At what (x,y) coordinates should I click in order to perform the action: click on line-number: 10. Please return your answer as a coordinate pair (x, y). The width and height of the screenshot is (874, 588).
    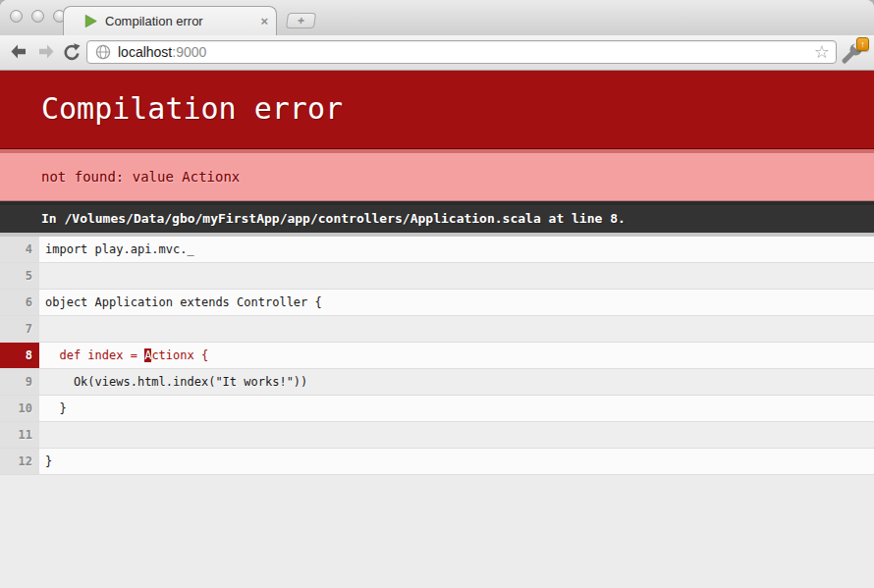
    Looking at the image, I should click on (20, 408).